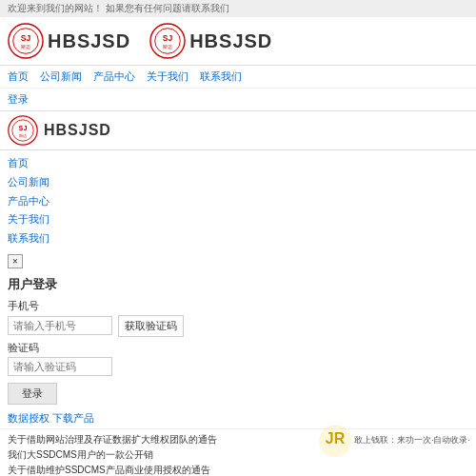  I want to click on sj-logo-2: SJ 斯迈, so click(168, 41).